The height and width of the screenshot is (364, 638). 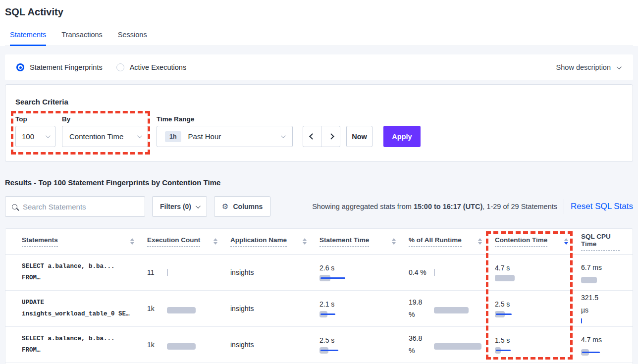 I want to click on statements-cell: UPDATEinsights_workload_table_0 SE…, so click(x=84, y=309).